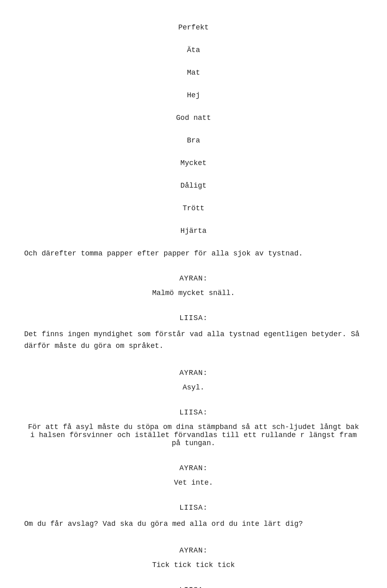 The height and width of the screenshot is (588, 387). I want to click on dialogue-vet-inte: Vet inte., so click(194, 483).